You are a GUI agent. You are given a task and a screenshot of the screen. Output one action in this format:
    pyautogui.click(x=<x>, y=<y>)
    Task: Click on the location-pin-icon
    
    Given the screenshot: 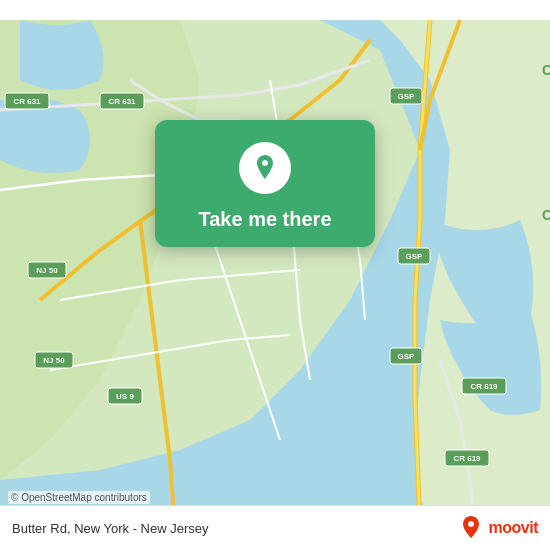 What is the action you would take?
    pyautogui.click(x=265, y=168)
    